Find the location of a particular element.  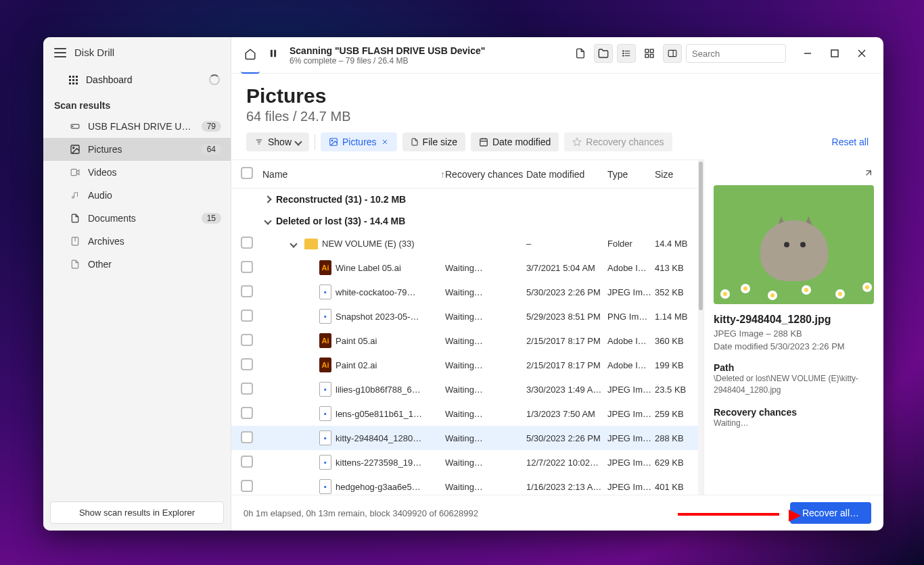

show-in-explorer-button: Show scan results in Explorer is located at coordinates (137, 512).